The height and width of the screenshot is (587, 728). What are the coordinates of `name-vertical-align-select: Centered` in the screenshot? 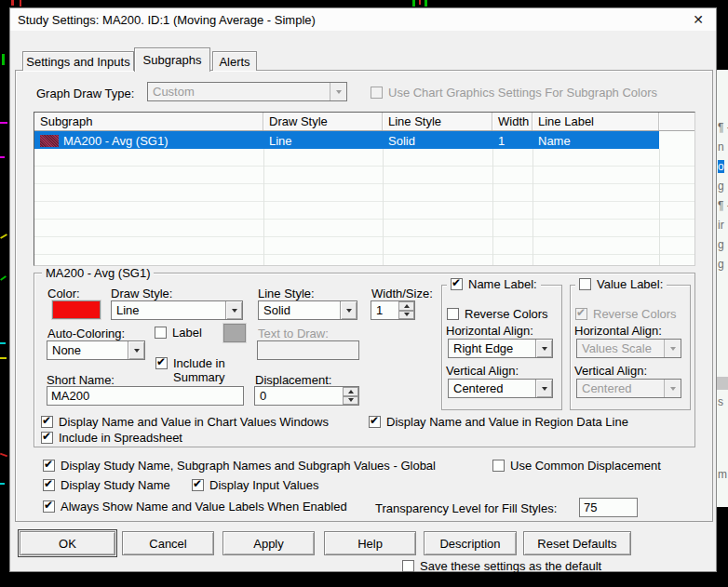 It's located at (501, 389).